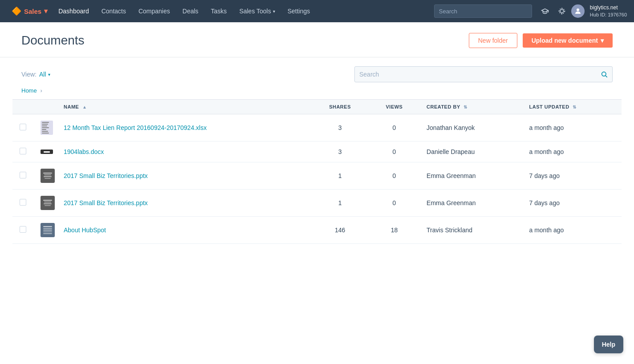 This screenshot has width=634, height=364. Describe the element at coordinates (572, 107) in the screenshot. I see `th-last-updated: LAST UPDATED ⇅` at that location.